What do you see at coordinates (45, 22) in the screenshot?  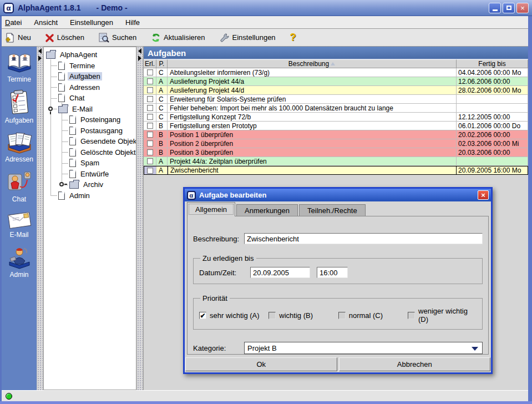 I see `menu-item-ansicht: Ansicht` at bounding box center [45, 22].